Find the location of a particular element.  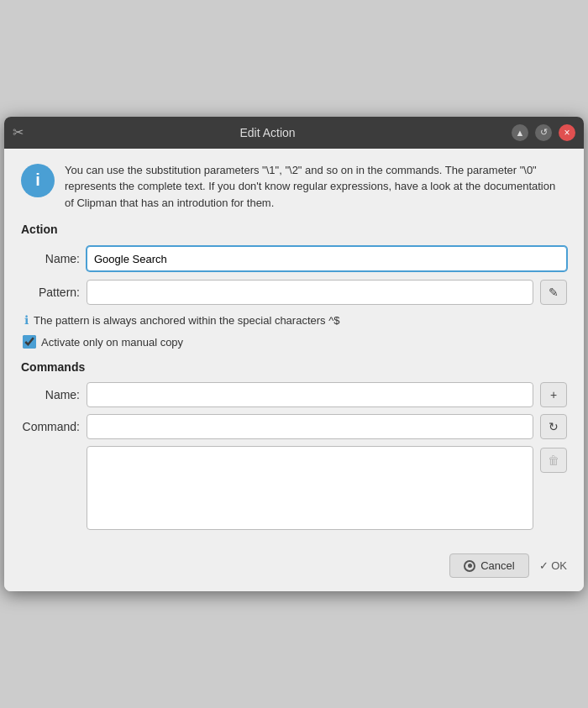

pattern-input is located at coordinates (310, 292).